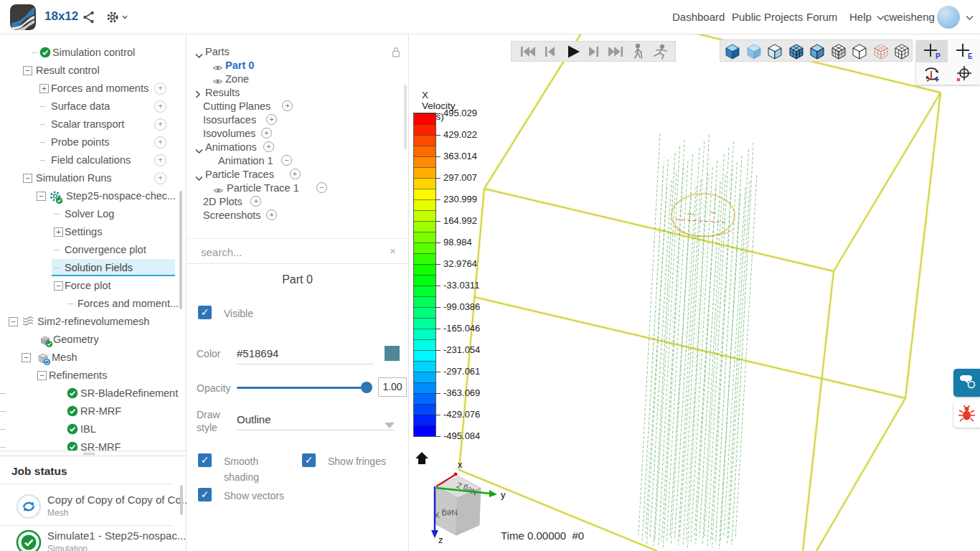 This screenshot has height=551, width=980. Describe the element at coordinates (297, 52) in the screenshot. I see `parts-item-parts: Parts` at that location.